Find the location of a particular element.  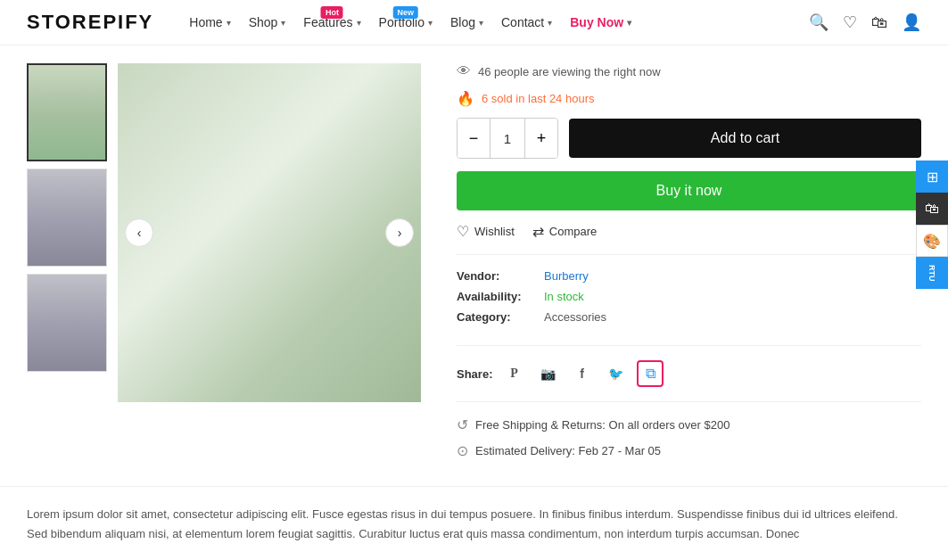

prev-image-arrow: ‹ is located at coordinates (139, 233).